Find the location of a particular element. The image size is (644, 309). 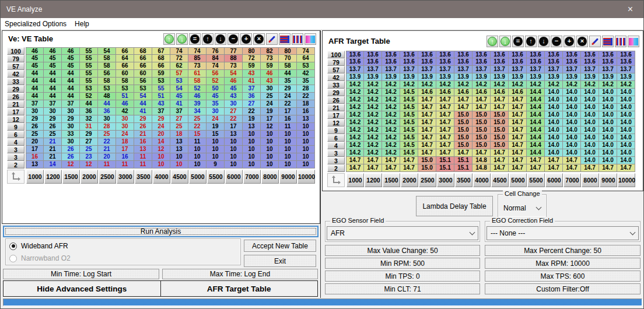

row-header: 2 is located at coordinates (16, 164).